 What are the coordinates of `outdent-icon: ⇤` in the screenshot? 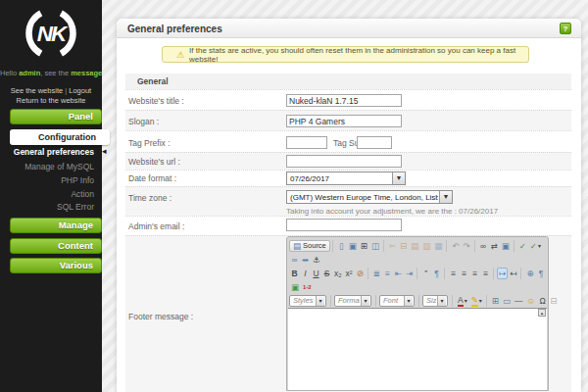 It's located at (398, 273).